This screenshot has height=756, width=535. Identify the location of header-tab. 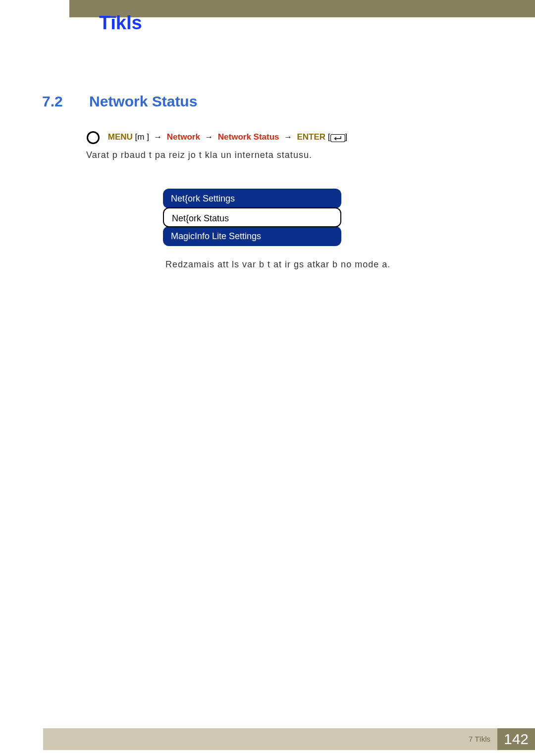
(35, 13).